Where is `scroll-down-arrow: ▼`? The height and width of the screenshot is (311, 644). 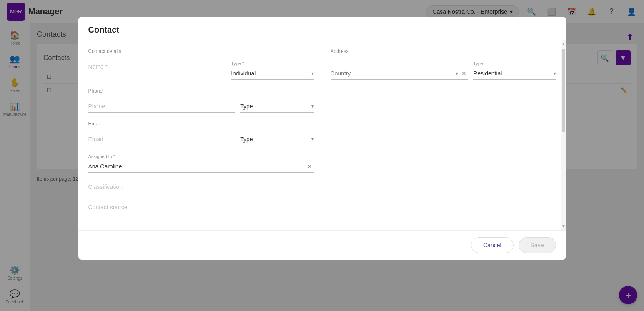 scroll-down-arrow: ▼ is located at coordinates (564, 226).